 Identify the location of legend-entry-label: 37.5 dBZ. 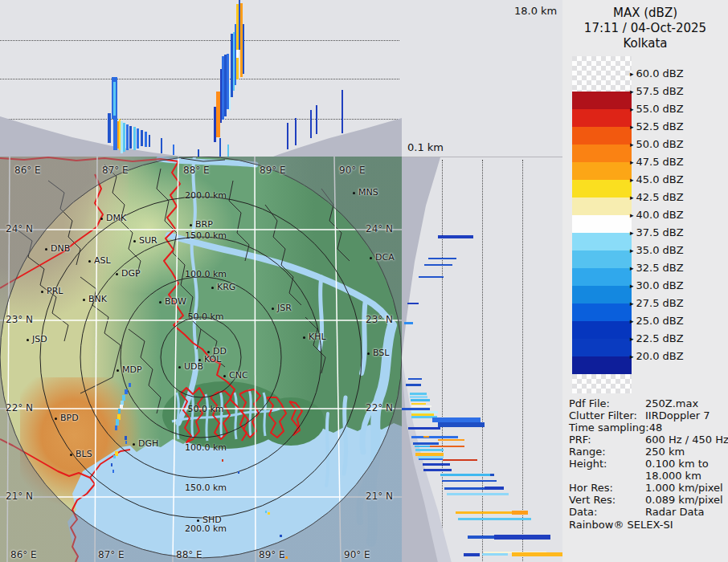
(661, 233).